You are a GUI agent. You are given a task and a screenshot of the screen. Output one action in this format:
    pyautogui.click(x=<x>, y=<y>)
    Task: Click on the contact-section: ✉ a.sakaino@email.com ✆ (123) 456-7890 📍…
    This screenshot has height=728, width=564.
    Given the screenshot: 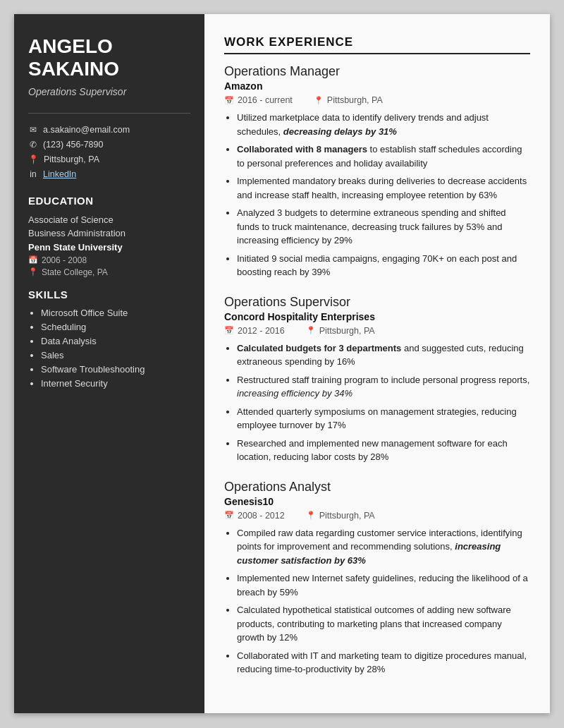 What is the action you would take?
    pyautogui.click(x=109, y=146)
    